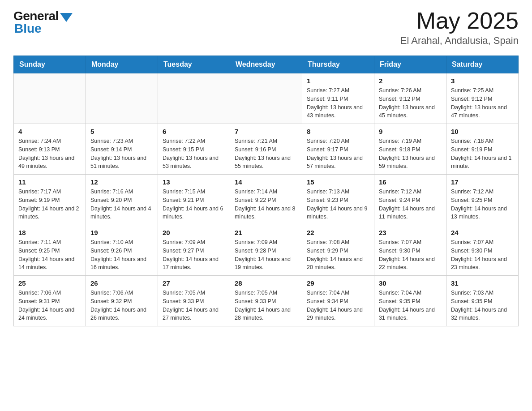  I want to click on day-number: 31, so click(482, 283).